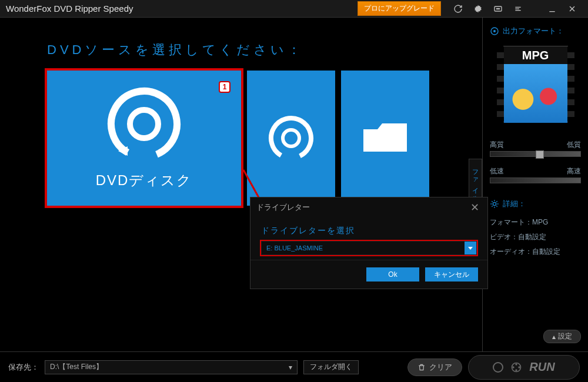  What do you see at coordinates (514, 204) in the screenshot?
I see `details-label: 詳細：` at bounding box center [514, 204].